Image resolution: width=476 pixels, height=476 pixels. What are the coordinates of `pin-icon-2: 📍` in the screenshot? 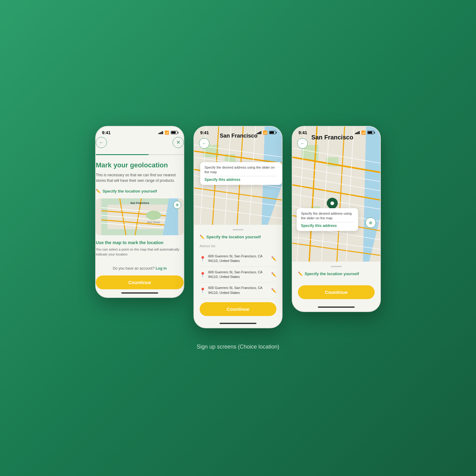 It's located at (203, 275).